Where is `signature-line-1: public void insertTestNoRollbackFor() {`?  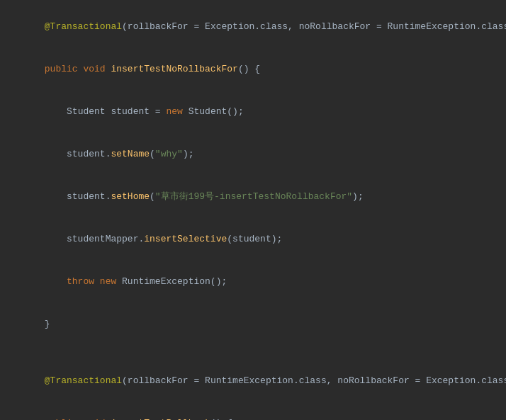 signature-line-1: public void insertTestNoRollbackFor() { is located at coordinates (253, 69).